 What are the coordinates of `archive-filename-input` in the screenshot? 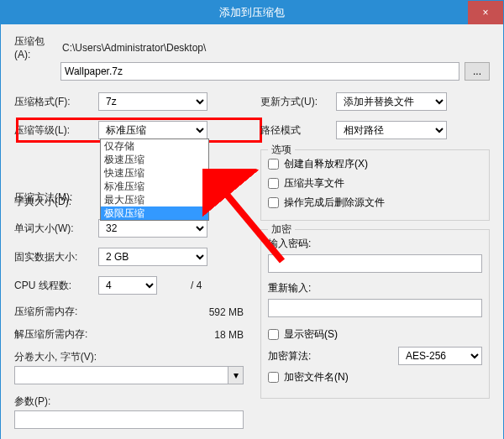 It's located at (260, 71).